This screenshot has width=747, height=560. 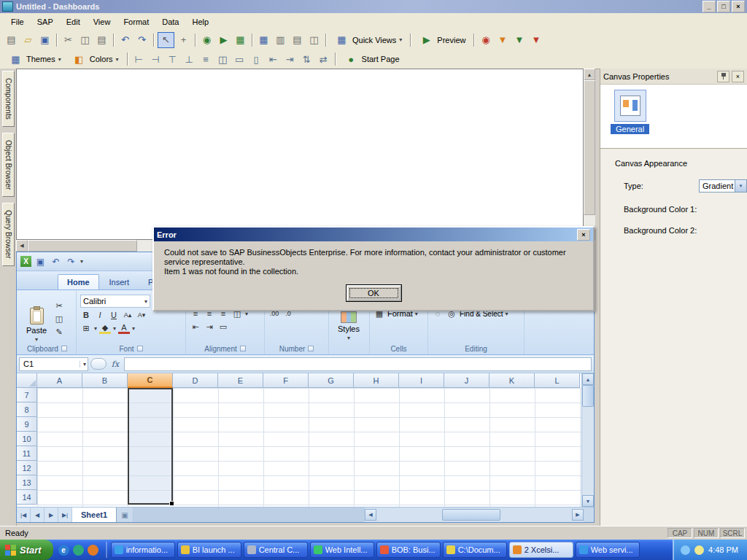 What do you see at coordinates (166, 40) in the screenshot?
I see `select-pointer-icon: ↖` at bounding box center [166, 40].